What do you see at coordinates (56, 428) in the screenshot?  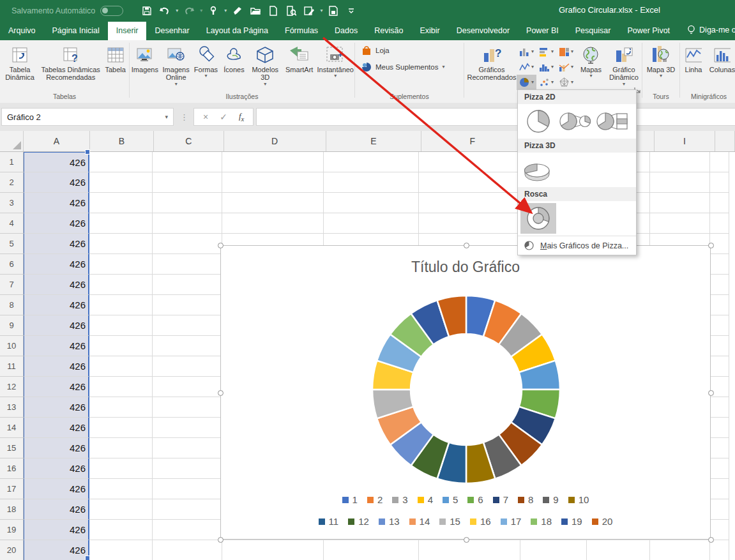 I see `cell-A14: 426` at bounding box center [56, 428].